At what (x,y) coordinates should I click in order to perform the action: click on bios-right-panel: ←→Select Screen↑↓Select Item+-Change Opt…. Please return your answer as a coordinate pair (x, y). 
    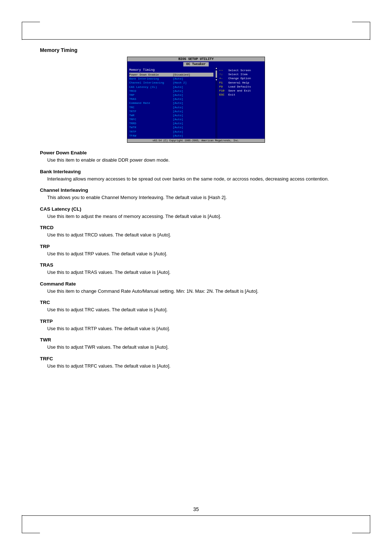
    Looking at the image, I should click on (241, 103).